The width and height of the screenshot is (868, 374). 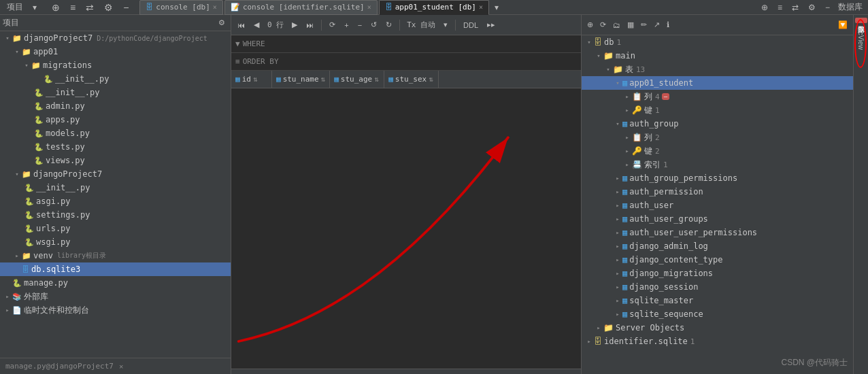 What do you see at coordinates (301, 7) in the screenshot?
I see `tab-console-identifier: 📝 console [identifier.sqlite] ×` at bounding box center [301, 7].